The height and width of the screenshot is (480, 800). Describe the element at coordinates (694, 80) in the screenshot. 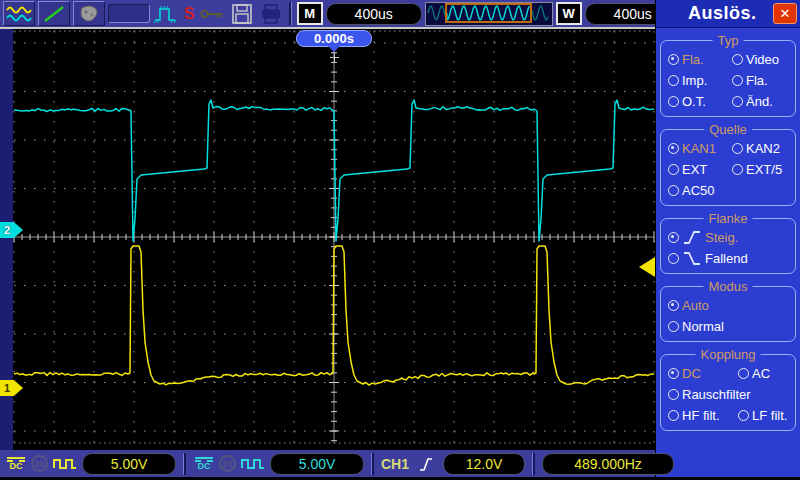

I see `option-label: Imp.` at that location.